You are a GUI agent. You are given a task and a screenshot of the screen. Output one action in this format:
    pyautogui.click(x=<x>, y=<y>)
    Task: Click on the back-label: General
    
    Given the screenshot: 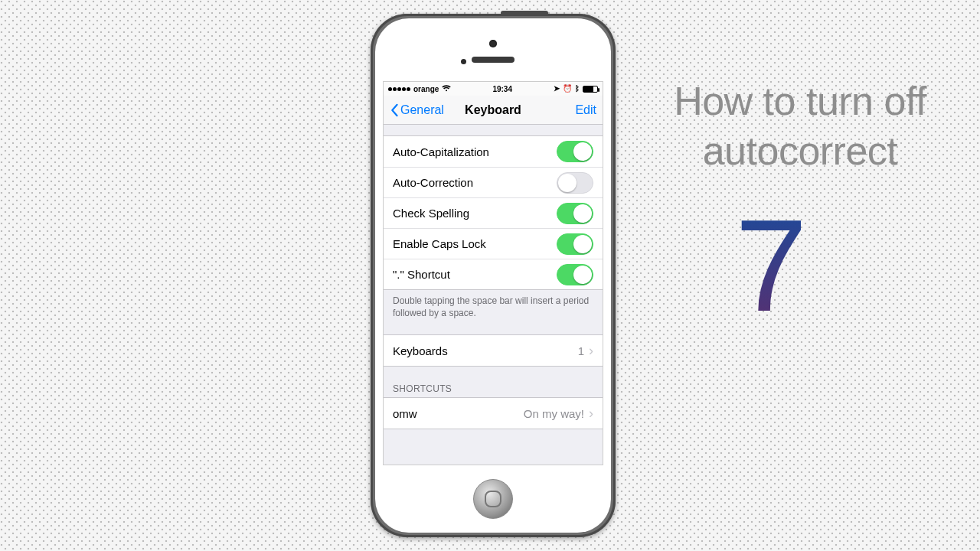 What is the action you would take?
    pyautogui.click(x=423, y=110)
    